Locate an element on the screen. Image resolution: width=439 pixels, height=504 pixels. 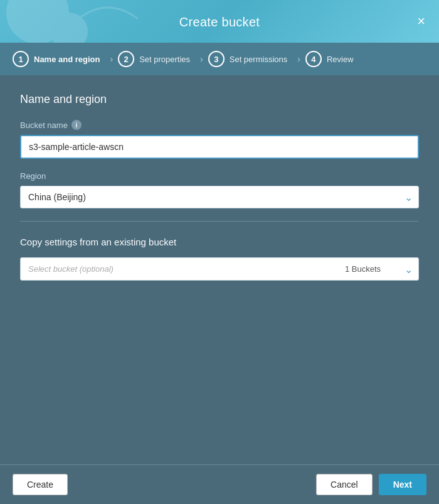
section-divider is located at coordinates (220, 221).